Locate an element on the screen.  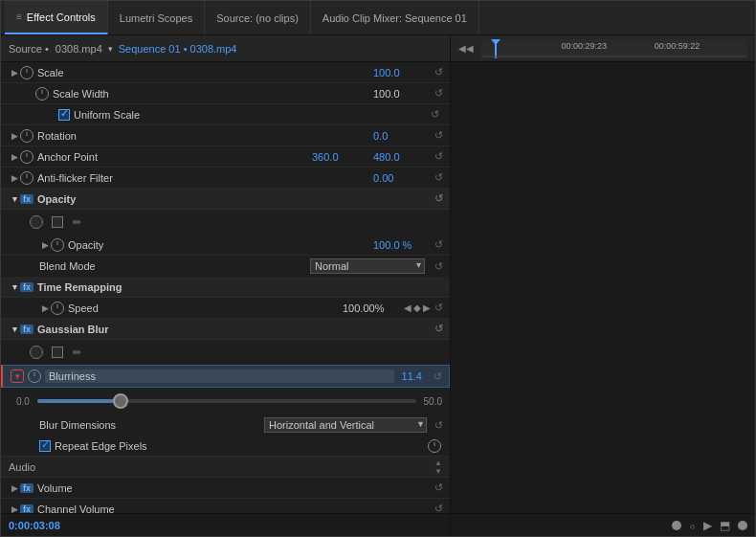
scale-stopwatch is located at coordinates (27, 73).